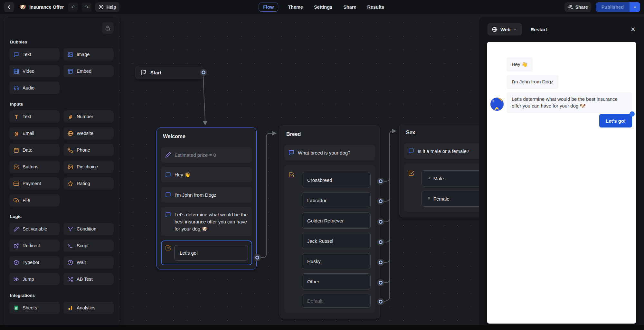 Image resolution: width=644 pixels, height=330 pixels. What do you see at coordinates (34, 88) in the screenshot?
I see `sidebar-item-audio: Audio` at bounding box center [34, 88].